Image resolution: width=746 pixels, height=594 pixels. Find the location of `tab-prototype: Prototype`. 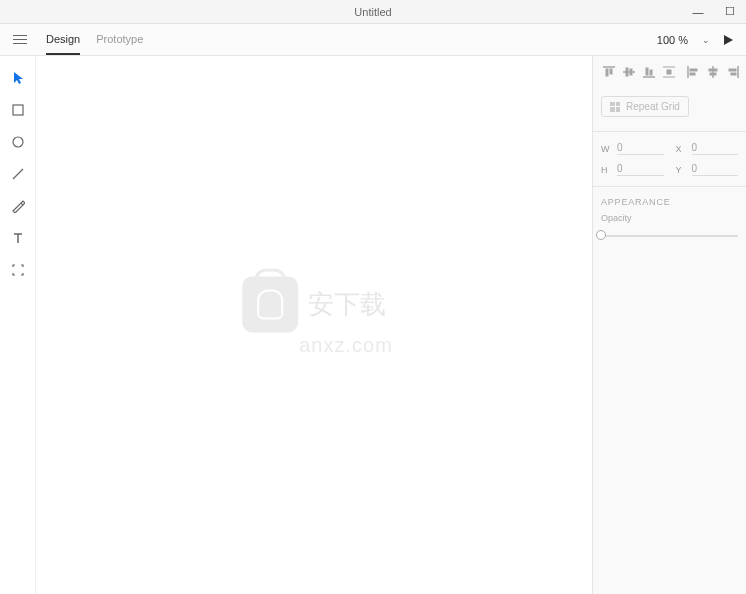

tab-prototype: Prototype is located at coordinates (120, 40).